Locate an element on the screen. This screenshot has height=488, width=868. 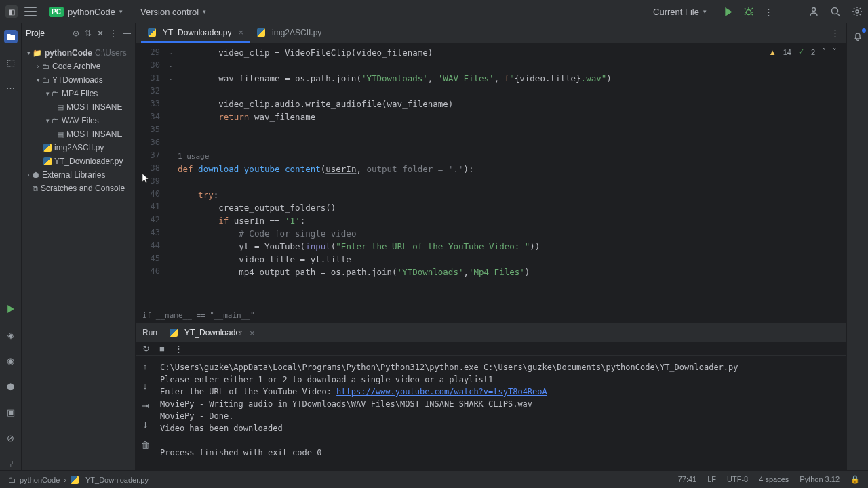
sidebar-title: Proje is located at coordinates (35, 33).